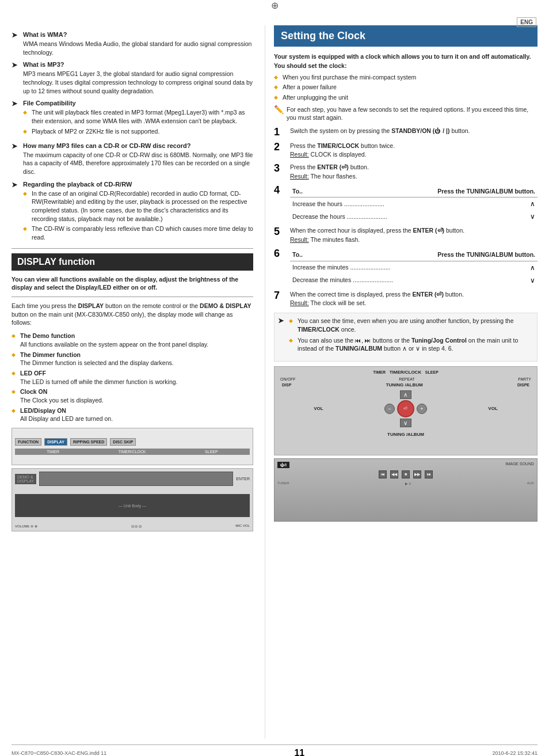 The width and height of the screenshot is (549, 756). I want to click on display-function-intro: You can view all functions available on …, so click(132, 283).